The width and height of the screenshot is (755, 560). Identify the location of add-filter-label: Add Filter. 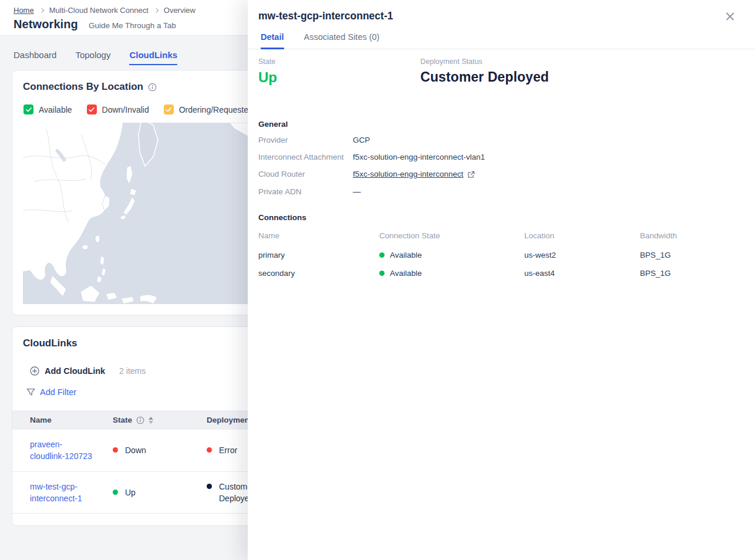
(58, 392).